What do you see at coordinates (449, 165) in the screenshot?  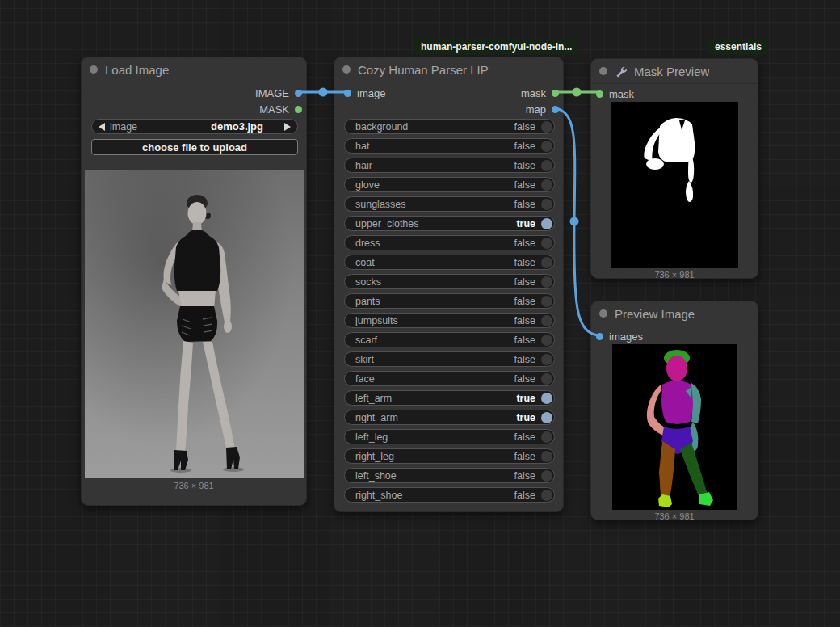 I see `toggle-row-hair: hairfalse` at bounding box center [449, 165].